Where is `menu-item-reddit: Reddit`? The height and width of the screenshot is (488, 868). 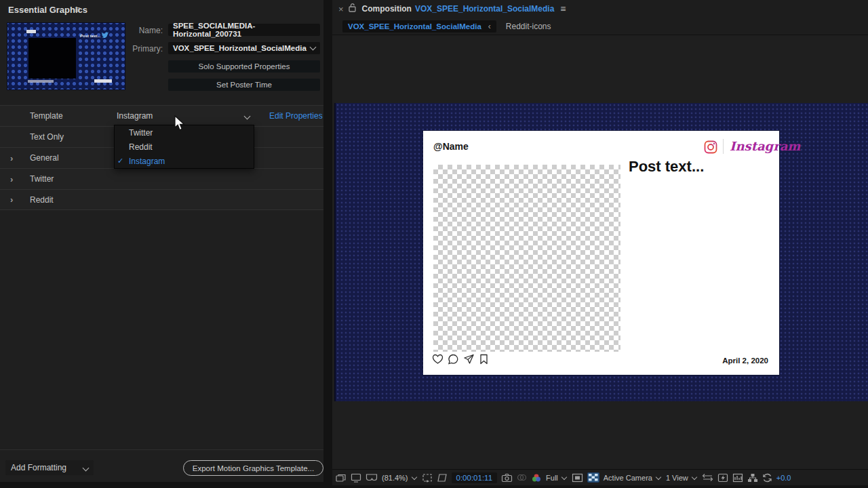
menu-item-reddit: Reddit is located at coordinates (184, 146).